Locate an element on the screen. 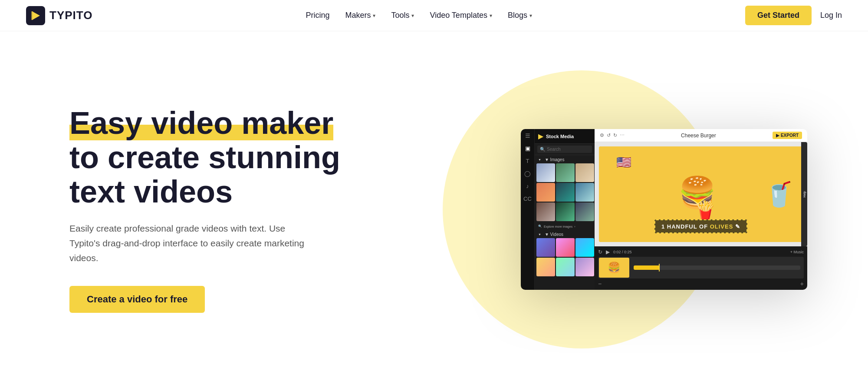 This screenshot has width=868, height=388. export-icon: ▶ is located at coordinates (778, 136).